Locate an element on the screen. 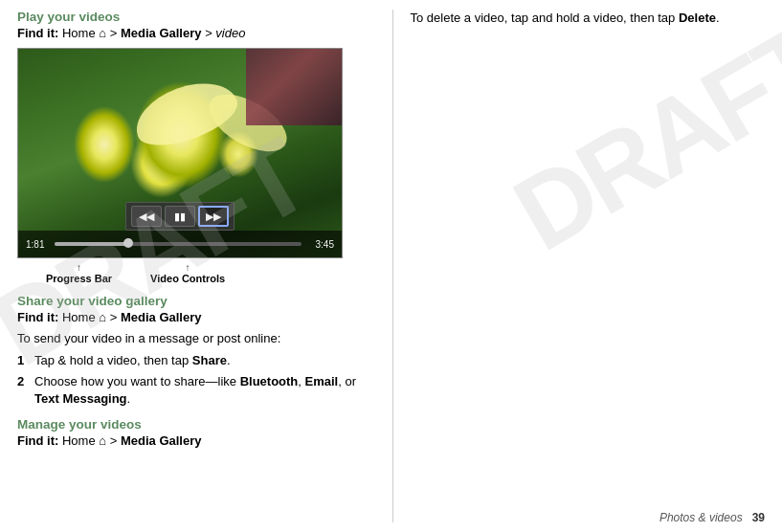  label-video-controls: ↑ Video Controls is located at coordinates (188, 274).